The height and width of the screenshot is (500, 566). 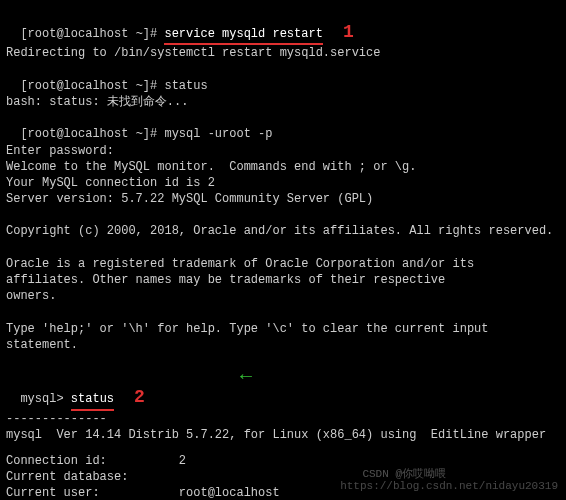 I want to click on watermark-url: https://blog.csdn.net/nidayu20319, so click(x=449, y=486).